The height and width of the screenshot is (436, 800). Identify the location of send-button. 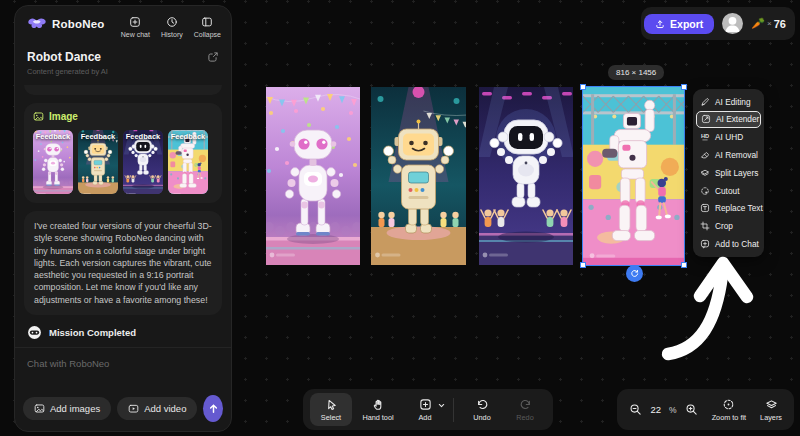
(213, 408).